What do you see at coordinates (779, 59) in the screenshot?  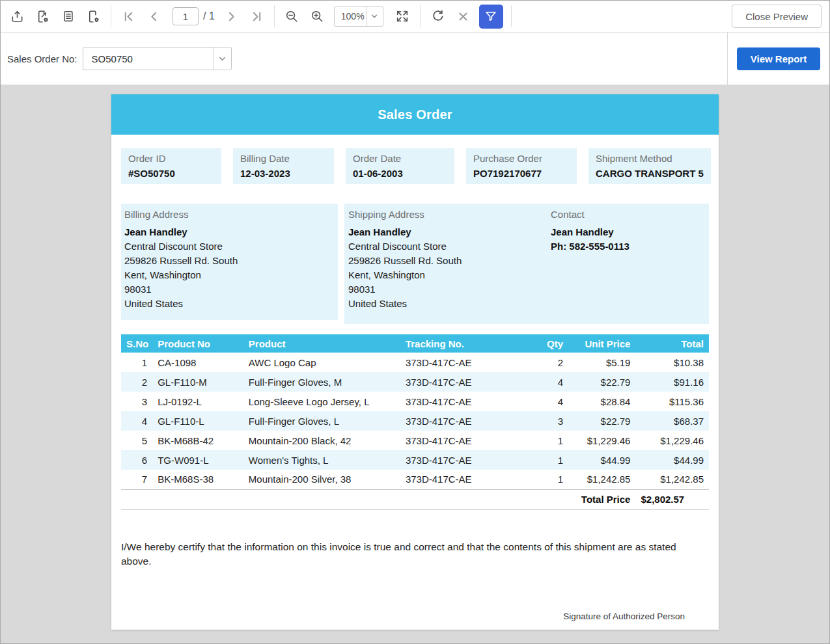 I see `view-report-area: View Report` at bounding box center [779, 59].